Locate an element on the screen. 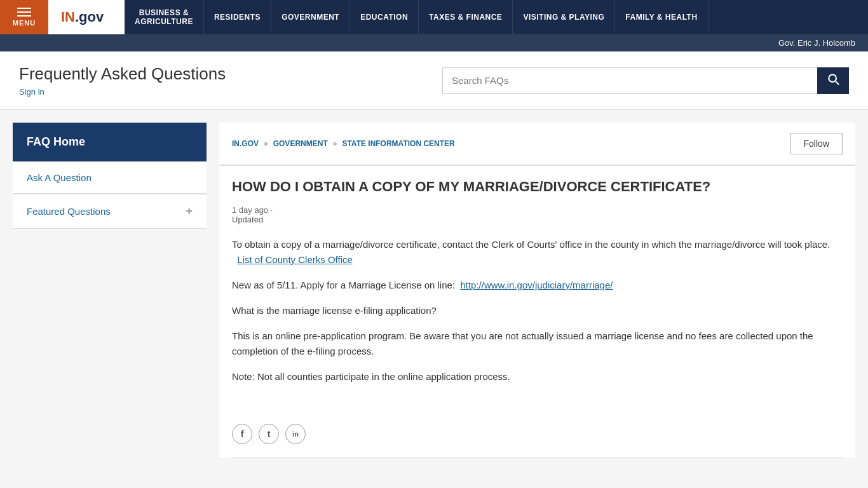  menu-label: MENU is located at coordinates (24, 23).